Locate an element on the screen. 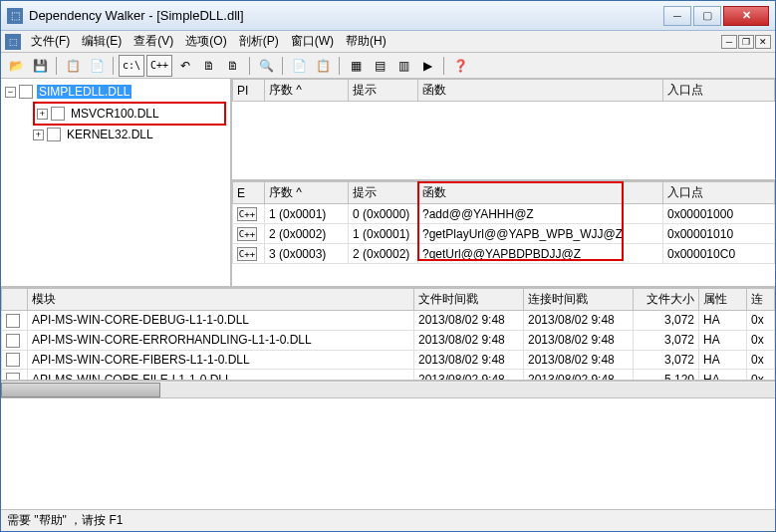  maximize-button: ▢ is located at coordinates (707, 16).